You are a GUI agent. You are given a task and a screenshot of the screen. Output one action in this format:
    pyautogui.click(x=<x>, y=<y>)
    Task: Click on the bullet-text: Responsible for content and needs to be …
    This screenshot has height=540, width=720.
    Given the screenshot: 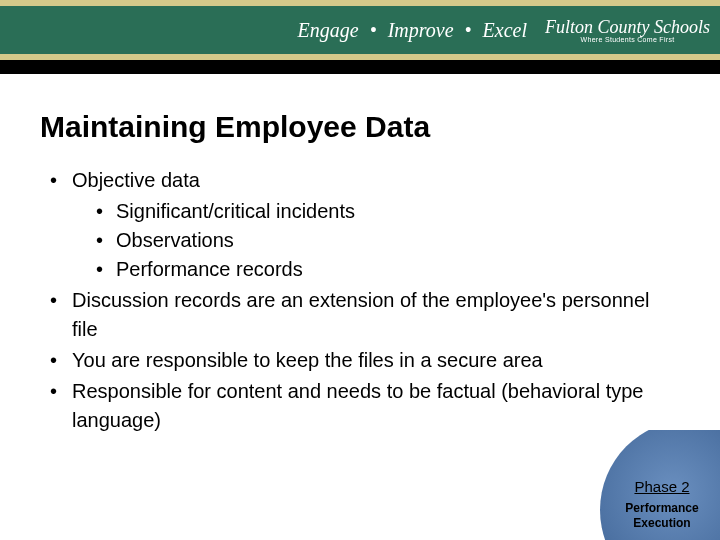 What is the action you would take?
    pyautogui.click(x=358, y=406)
    